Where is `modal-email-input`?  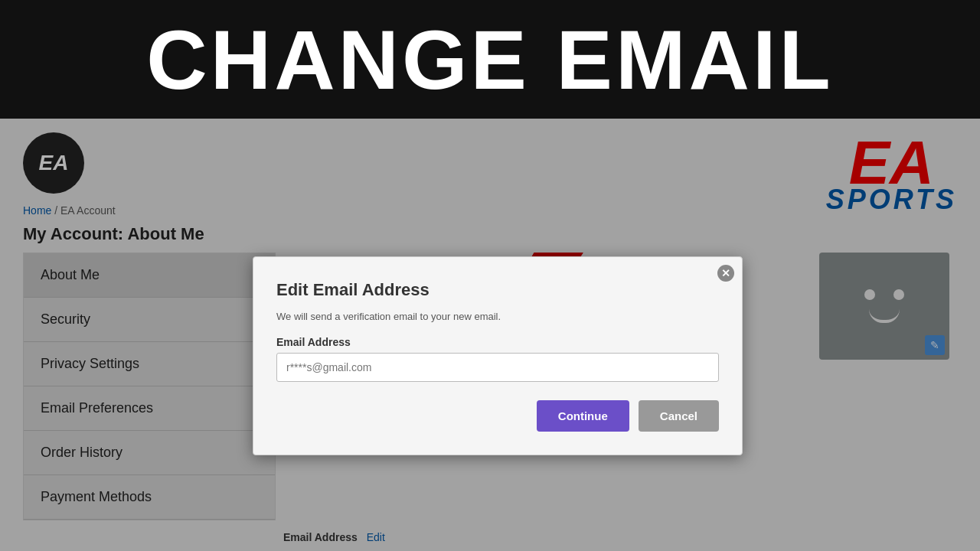
modal-email-input is located at coordinates (498, 367).